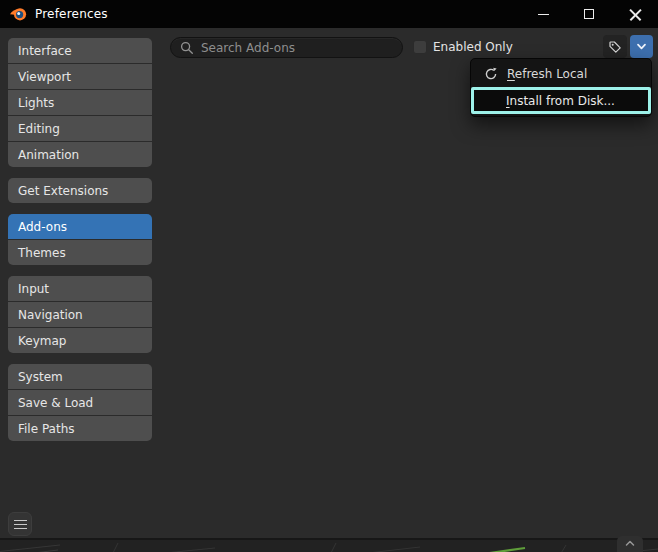 Image resolution: width=658 pixels, height=552 pixels. Describe the element at coordinates (491, 74) in the screenshot. I see `refresh-icon` at that location.